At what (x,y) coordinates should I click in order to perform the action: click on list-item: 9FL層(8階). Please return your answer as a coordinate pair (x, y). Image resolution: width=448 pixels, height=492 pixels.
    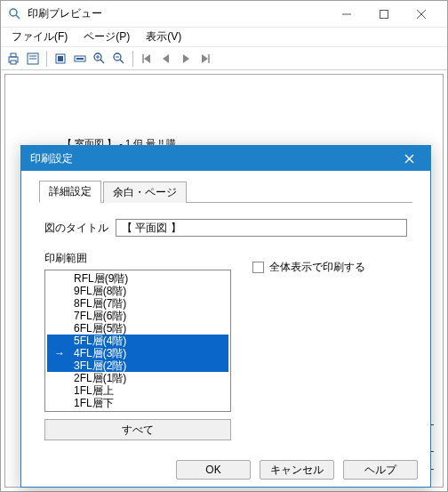
    Looking at the image, I should click on (138, 291).